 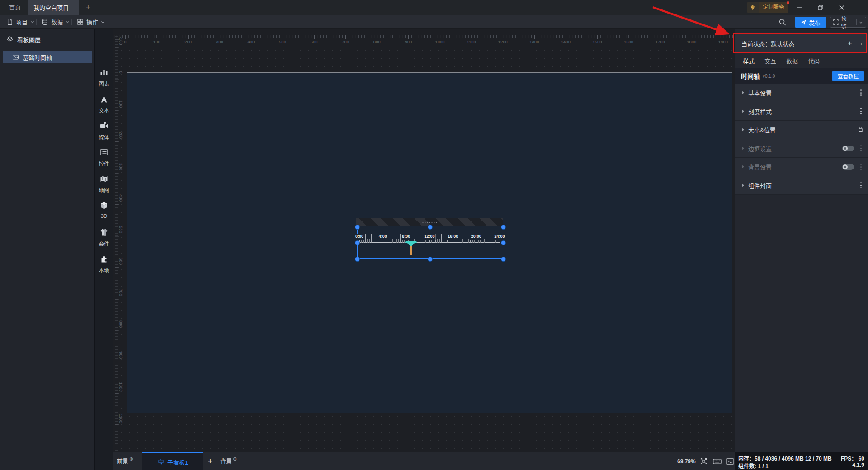 I want to click on component-toolbar: 图表文本媒体控件地图3D套件本地, so click(x=104, y=249).